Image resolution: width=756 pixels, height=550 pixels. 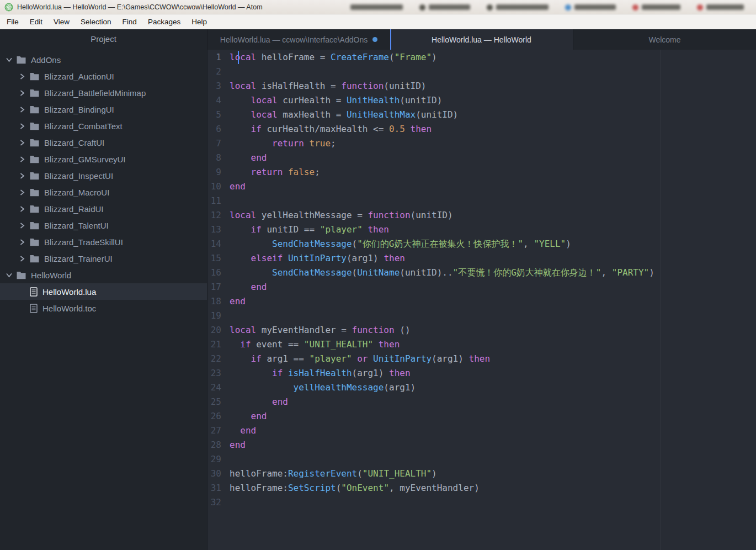 I want to click on line-number-28: 28, so click(x=219, y=445).